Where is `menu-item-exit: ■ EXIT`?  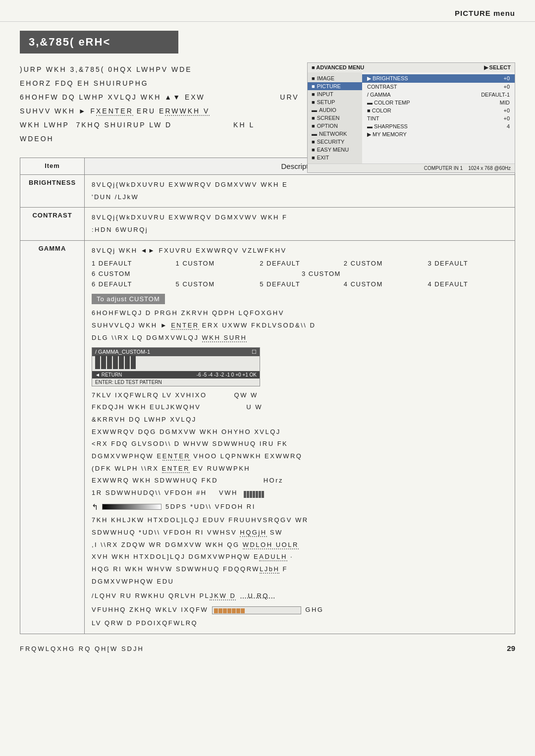 menu-item-exit: ■ EXIT is located at coordinates (335, 158).